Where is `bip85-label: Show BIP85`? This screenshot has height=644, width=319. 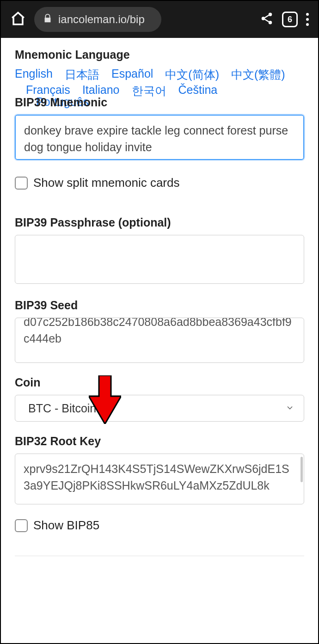 bip85-label: Show BIP85 is located at coordinates (67, 525).